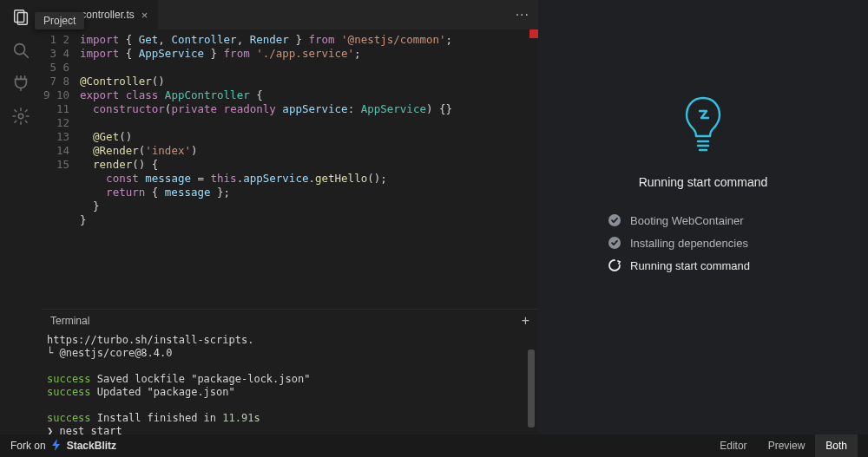 This screenshot has height=457, width=868. I want to click on run-step: Running start command, so click(703, 265).